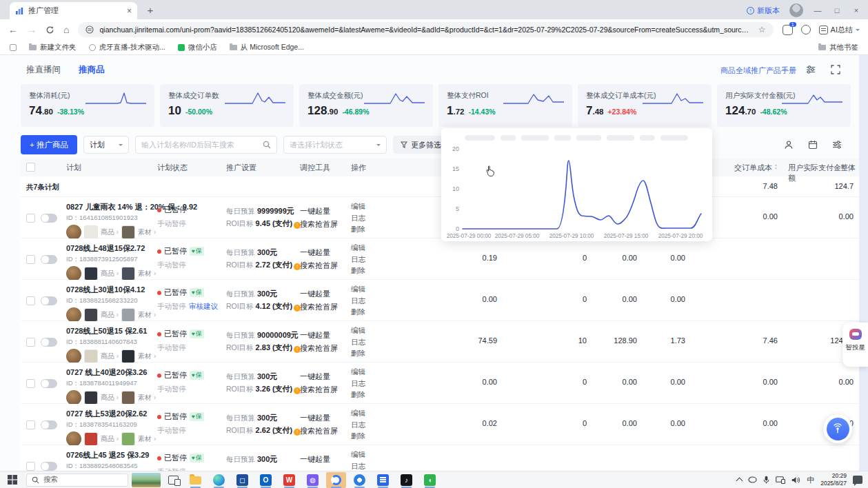 The height and width of the screenshot is (488, 868). What do you see at coordinates (172, 168) in the screenshot?
I see `column-header-status: 计划状态` at bounding box center [172, 168].